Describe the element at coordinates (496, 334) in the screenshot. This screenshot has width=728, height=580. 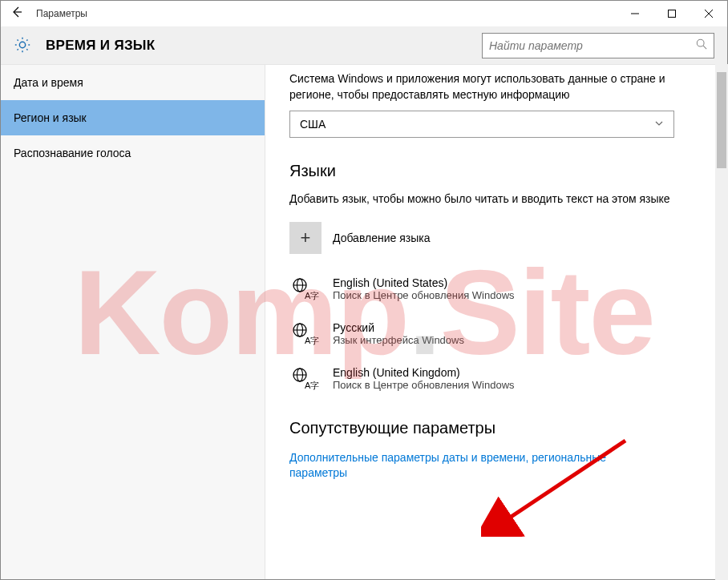
I see `language-item-ru: A字 Русский Язык интерфейса Windows` at that location.